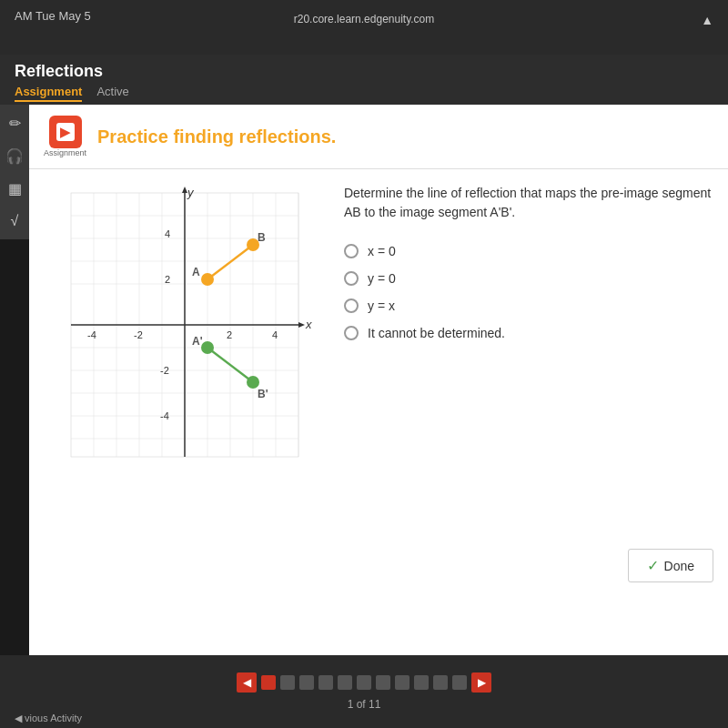 The height and width of the screenshot is (728, 728). I want to click on left-sidebar: ✏ 🎧 ▦ √, so click(15, 172).